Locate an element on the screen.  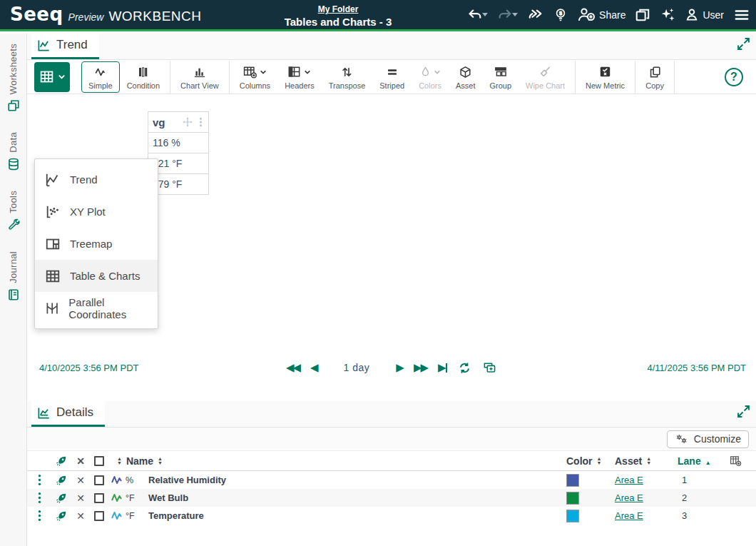
value-capture-button: $ is located at coordinates (561, 15).